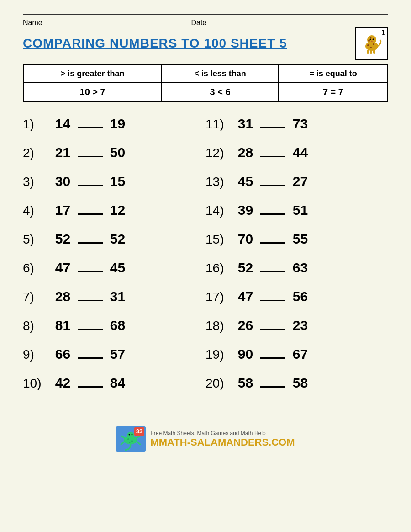 This screenshot has width=411, height=532. What do you see at coordinates (92, 74) in the screenshot?
I see `ref-header-greater: > is greater than` at bounding box center [92, 74].